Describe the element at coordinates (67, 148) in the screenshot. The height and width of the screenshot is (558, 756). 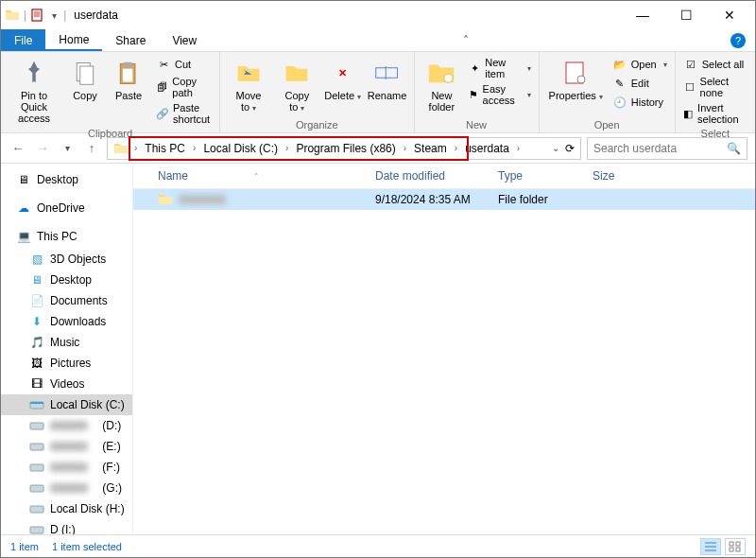
I see `recent-locations-button: ▾` at that location.